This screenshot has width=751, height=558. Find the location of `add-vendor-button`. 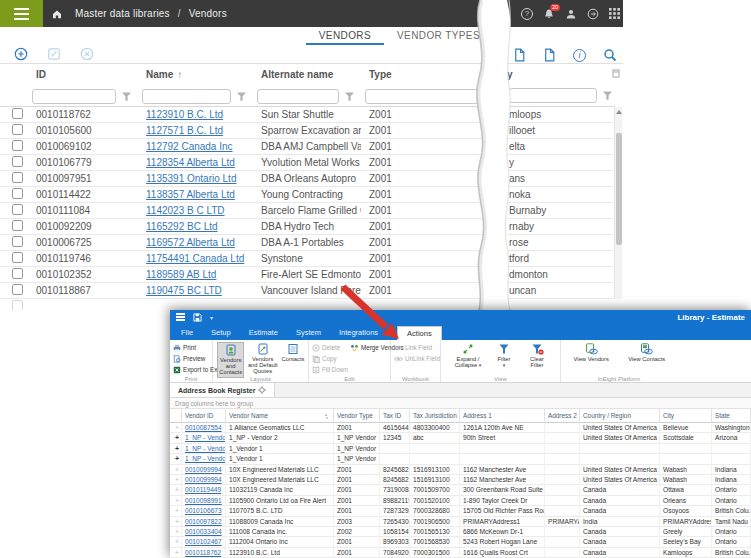

add-vendor-button is located at coordinates (21, 54).